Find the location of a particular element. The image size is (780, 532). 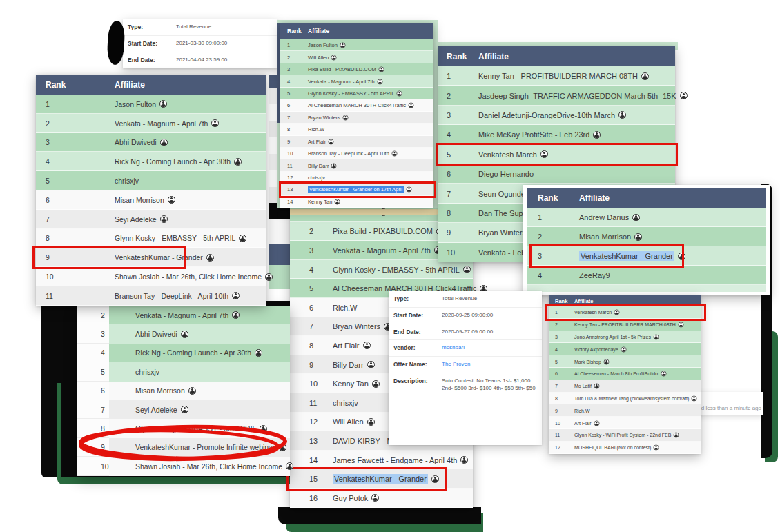

leaderboard-row: 12MOSHFIQUL BARI (Not on contest) is located at coordinates (625, 448).